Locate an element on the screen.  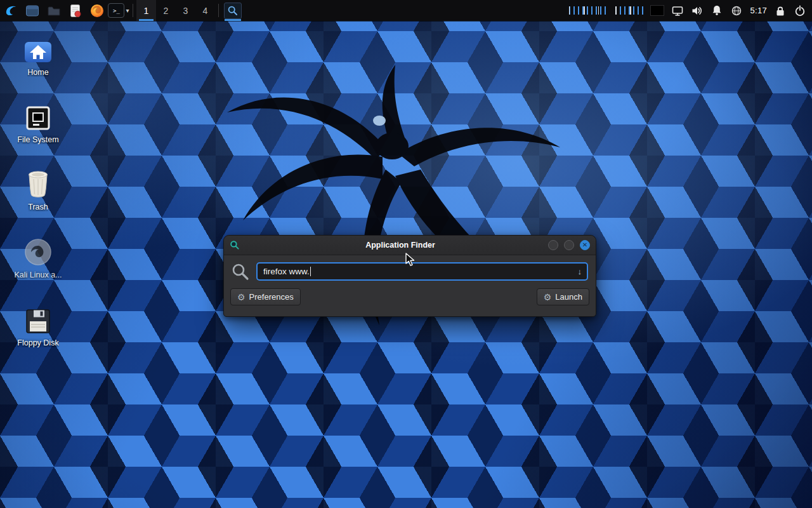
home-folder-icon is located at coordinates (38, 52).